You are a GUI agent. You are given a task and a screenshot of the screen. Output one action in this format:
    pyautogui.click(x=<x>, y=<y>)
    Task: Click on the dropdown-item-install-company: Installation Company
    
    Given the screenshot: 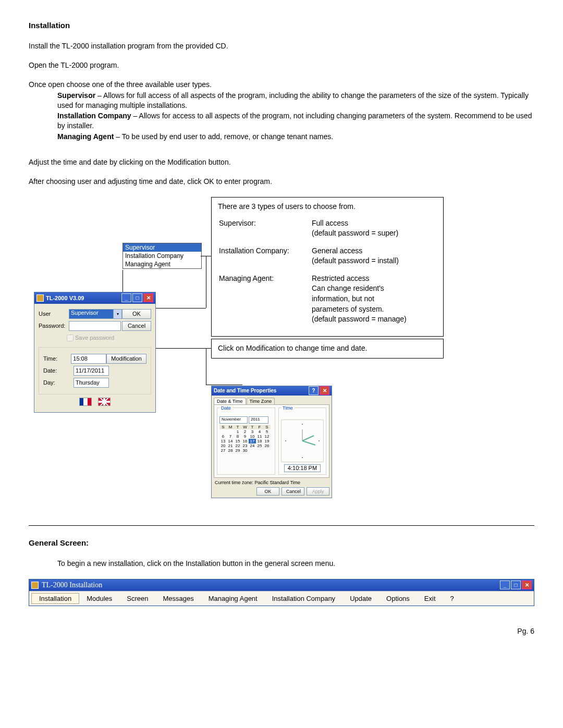 What is the action you would take?
    pyautogui.click(x=162, y=256)
    